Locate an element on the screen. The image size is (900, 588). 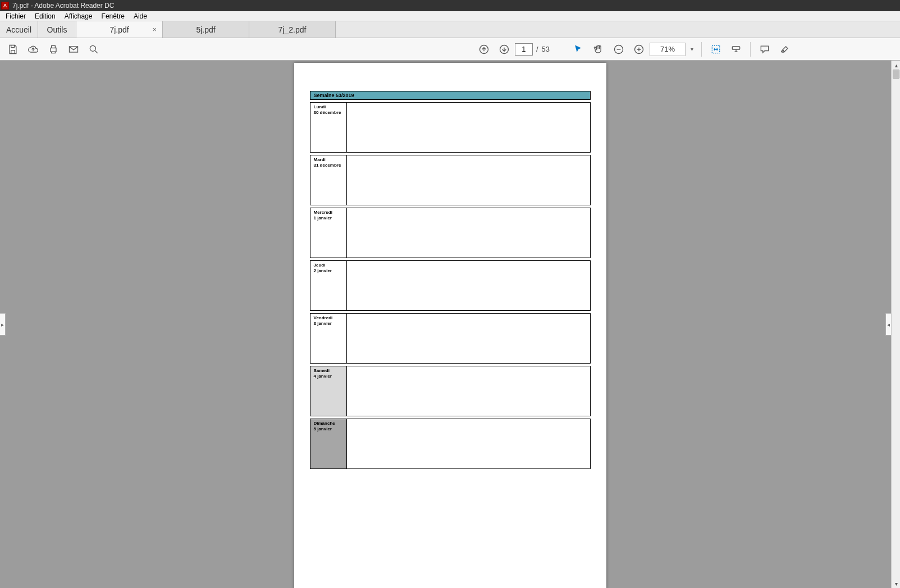
zoom-level-label: 71% is located at coordinates (668, 49).